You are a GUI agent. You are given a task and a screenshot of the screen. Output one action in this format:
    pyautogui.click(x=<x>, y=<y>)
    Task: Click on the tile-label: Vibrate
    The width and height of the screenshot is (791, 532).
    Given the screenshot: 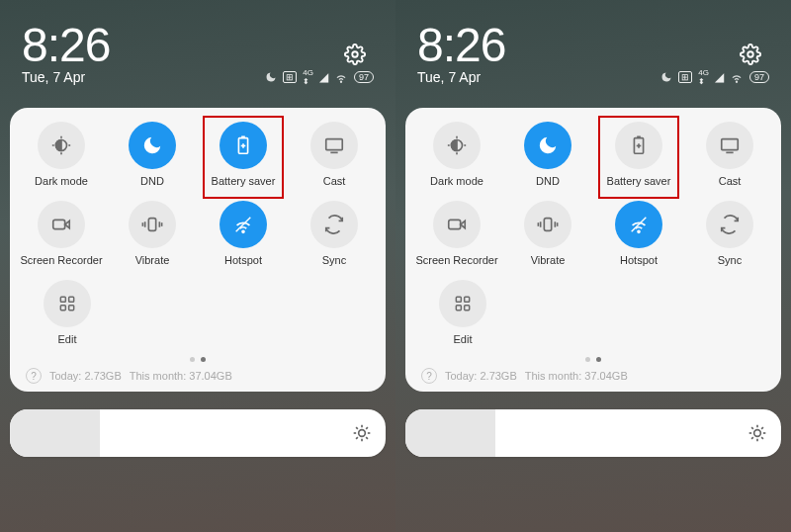 What is the action you would take?
    pyautogui.click(x=548, y=260)
    